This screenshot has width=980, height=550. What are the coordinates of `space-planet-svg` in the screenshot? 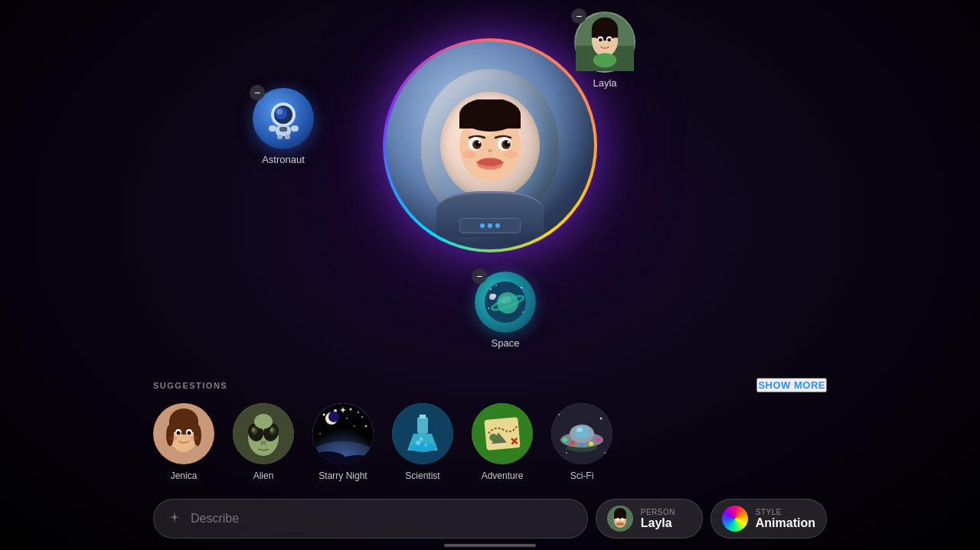 It's located at (505, 303).